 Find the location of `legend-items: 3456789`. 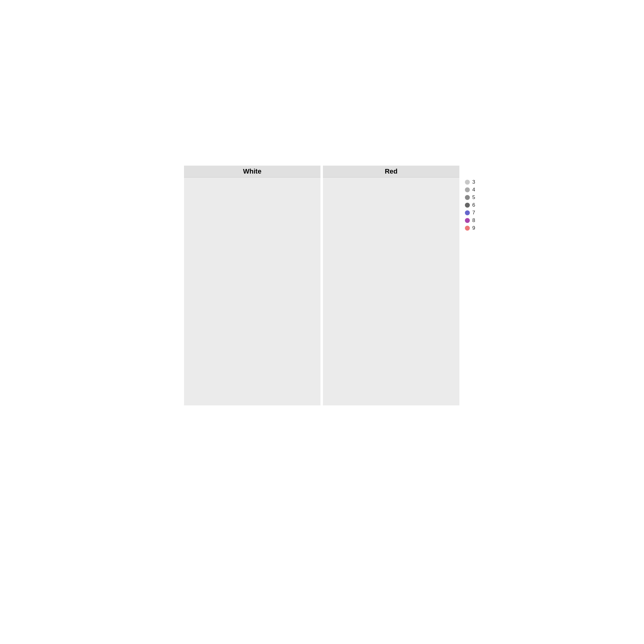

legend-items: 3456789 is located at coordinates (474, 206).